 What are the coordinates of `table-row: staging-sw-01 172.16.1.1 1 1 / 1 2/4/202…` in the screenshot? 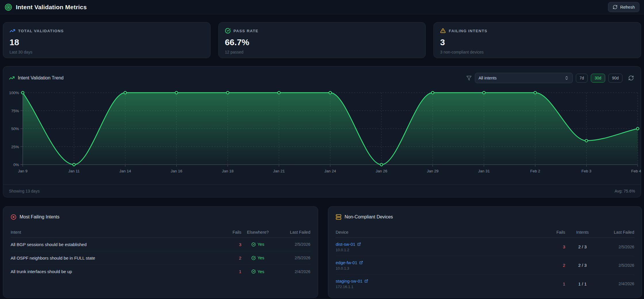 It's located at (485, 284).